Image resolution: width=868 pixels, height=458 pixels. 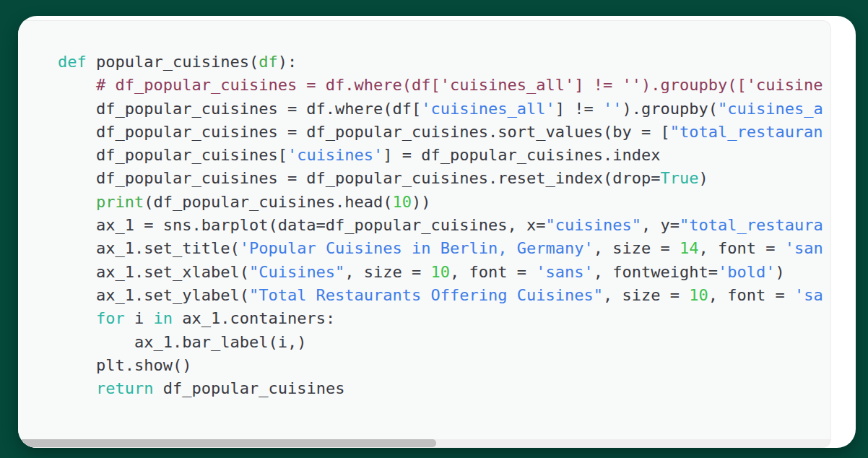 I want to click on scrollbar-thumb, so click(x=227, y=444).